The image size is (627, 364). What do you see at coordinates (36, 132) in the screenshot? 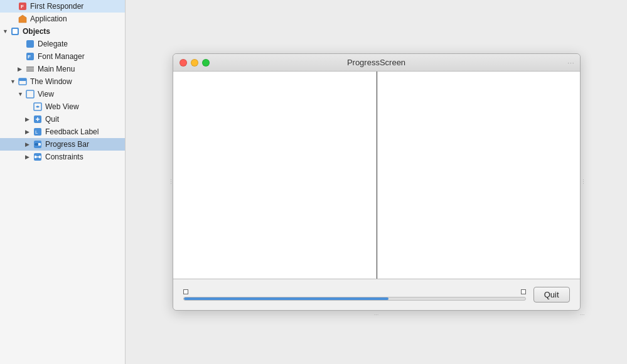
I see `svg-text: L` at bounding box center [36, 132].